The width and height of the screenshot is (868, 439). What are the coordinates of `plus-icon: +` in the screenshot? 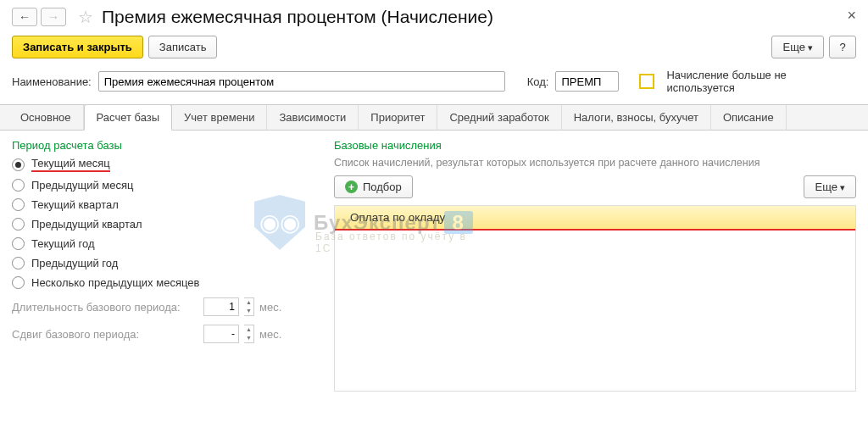 It's located at (351, 186).